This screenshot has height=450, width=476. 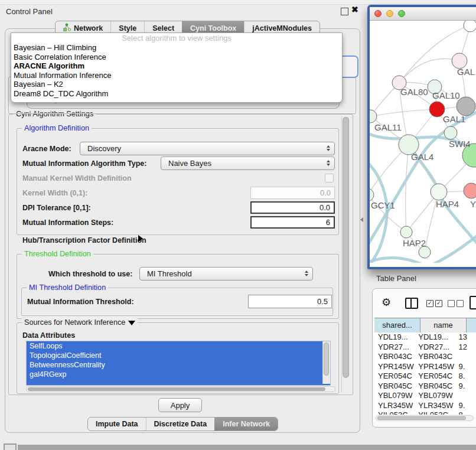 I want to click on table-row: YDR27...YDR27...12, so click(x=425, y=347).